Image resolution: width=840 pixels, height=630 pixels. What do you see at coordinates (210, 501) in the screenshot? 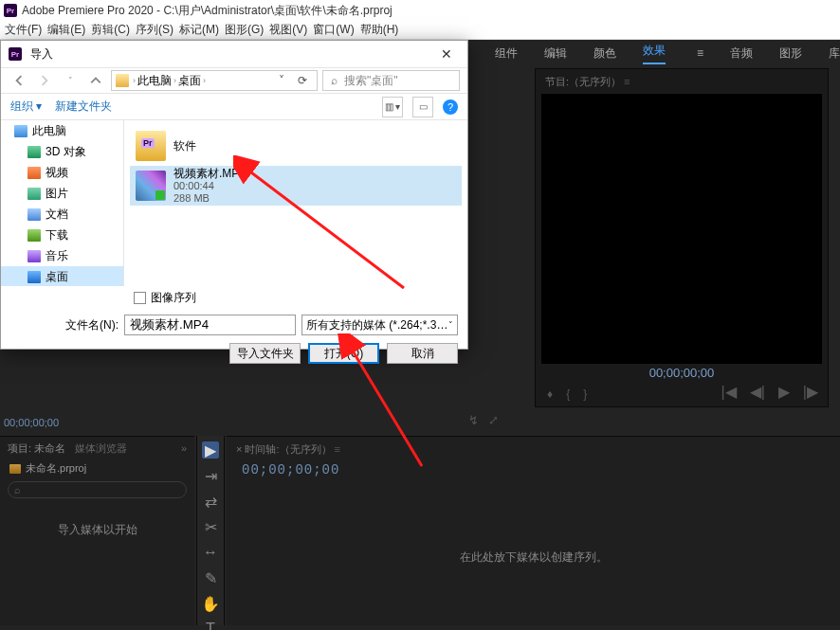
I see `ripple-edit-tool-icon: ⇄` at bounding box center [210, 501].